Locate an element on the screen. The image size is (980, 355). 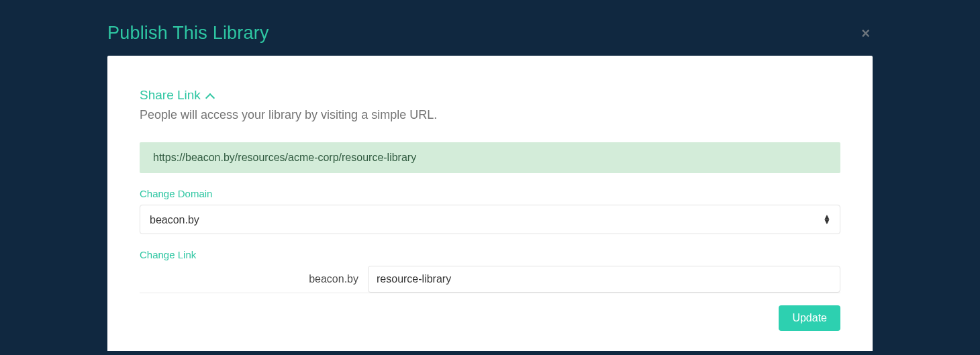
change-domain-label: Change Domain is located at coordinates (490, 193).